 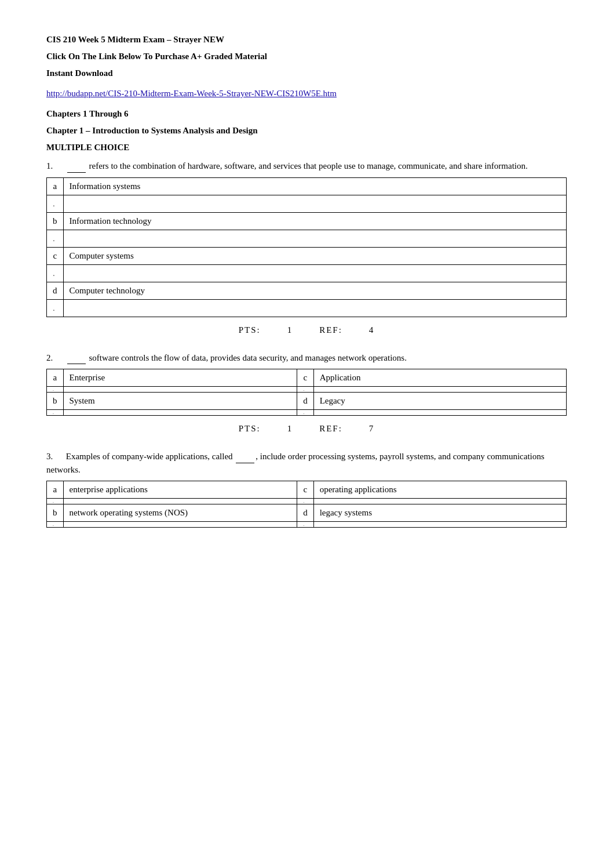 What do you see at coordinates (245, 463) in the screenshot?
I see `question-3-blank` at bounding box center [245, 463].